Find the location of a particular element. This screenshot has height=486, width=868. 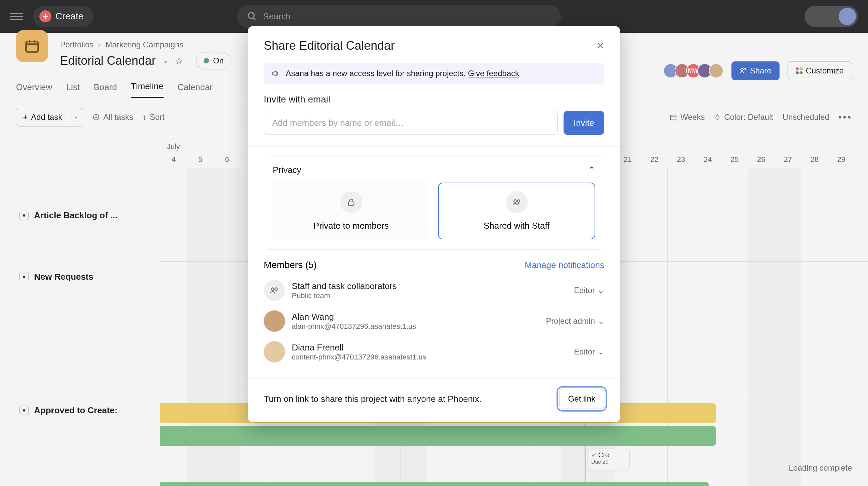

member-name: Diana Frenell is located at coordinates (359, 348).